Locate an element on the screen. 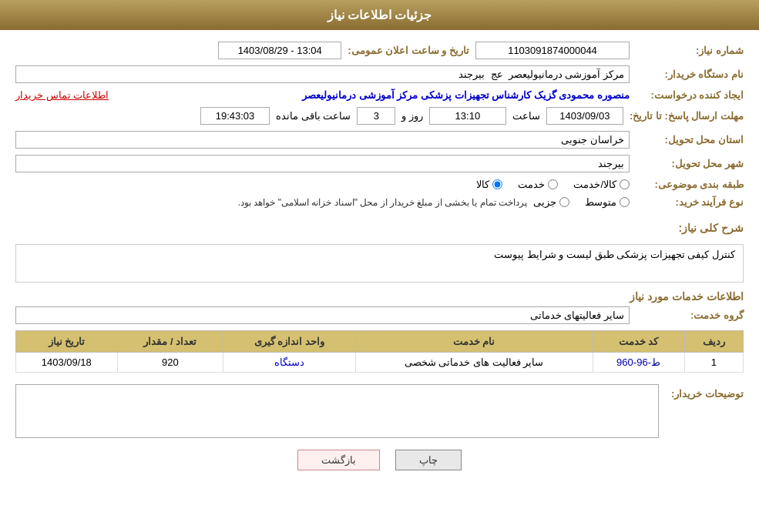 The width and height of the screenshot is (759, 532). buyer-name-label: نام دستگاه خریدار: is located at coordinates (690, 74).